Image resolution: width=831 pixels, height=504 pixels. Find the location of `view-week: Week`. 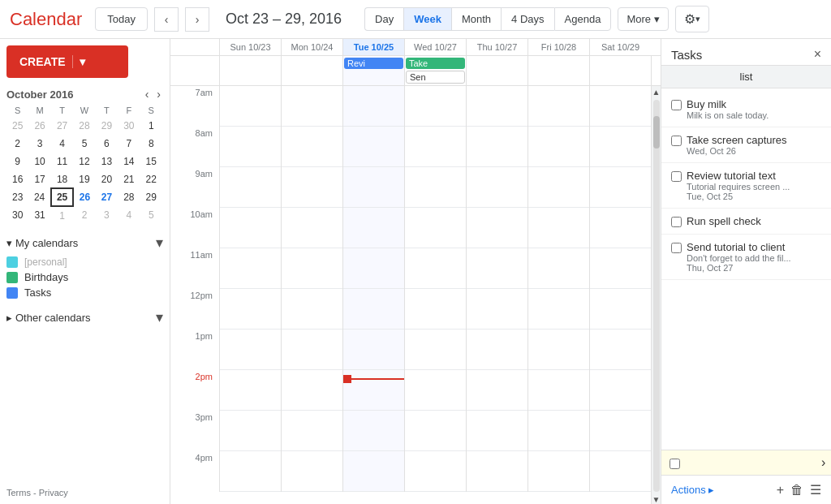

view-week: Week is located at coordinates (427, 19).